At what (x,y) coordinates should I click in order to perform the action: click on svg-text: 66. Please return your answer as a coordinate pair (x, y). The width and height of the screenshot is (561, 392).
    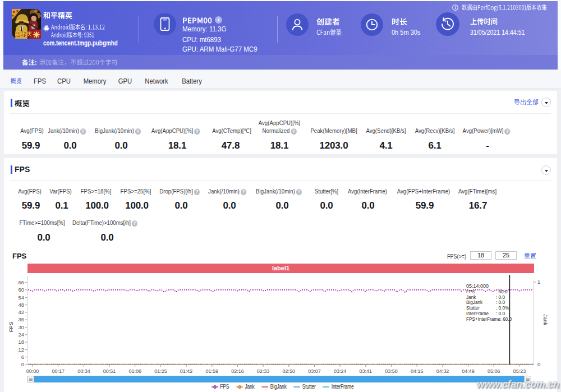
    Looking at the image, I should click on (21, 283).